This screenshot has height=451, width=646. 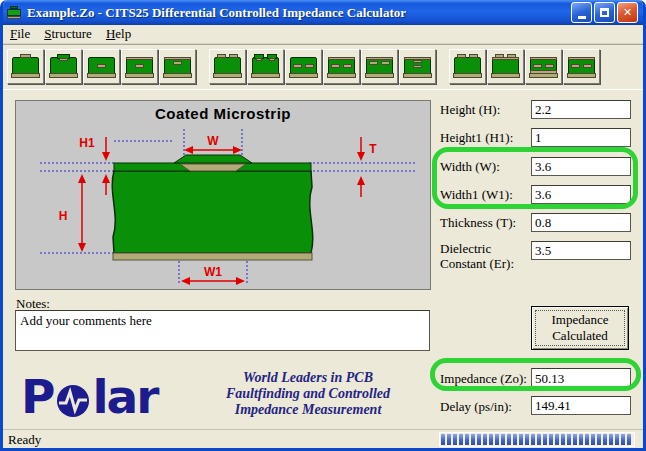 I want to click on delay-output, so click(x=581, y=406).